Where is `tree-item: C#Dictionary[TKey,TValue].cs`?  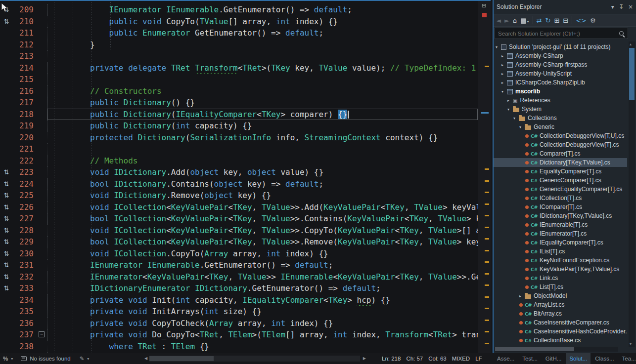 tree-item: C#Dictionary[TKey,TValue].cs is located at coordinates (560, 162).